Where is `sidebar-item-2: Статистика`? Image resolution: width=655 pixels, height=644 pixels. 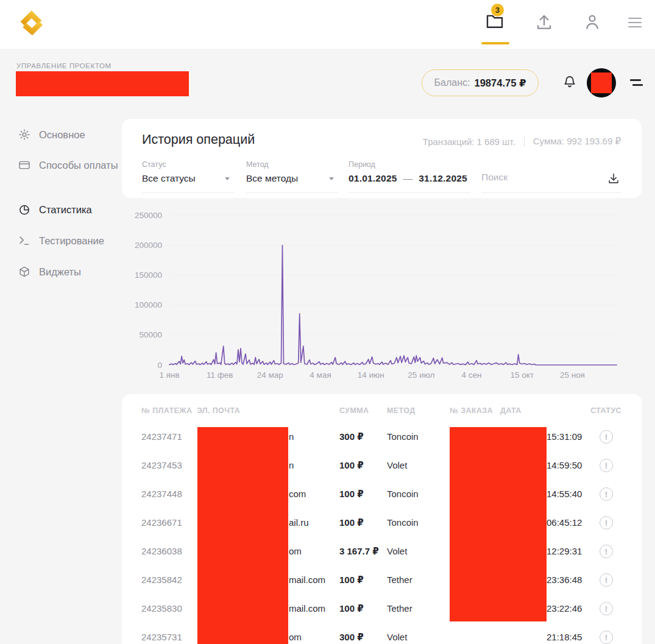
sidebar-item-2: Статистика is located at coordinates (68, 210).